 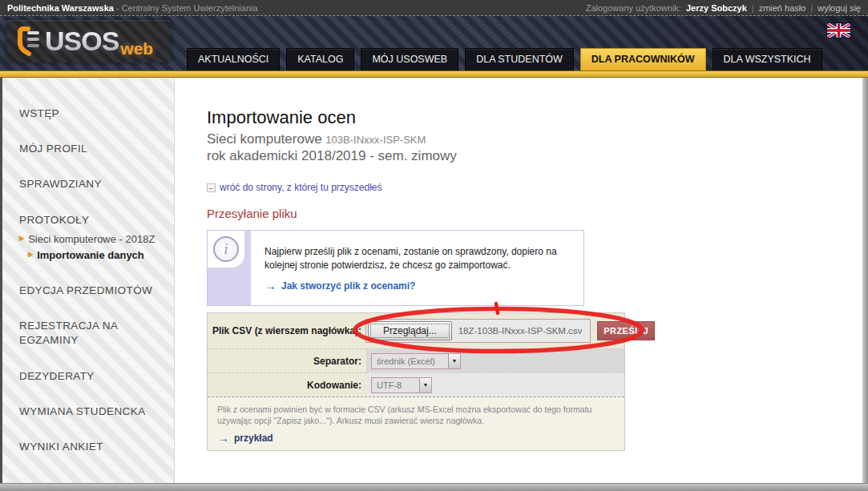 What do you see at coordinates (782, 8) in the screenshot?
I see `change-password-link: zmień hasło` at bounding box center [782, 8].